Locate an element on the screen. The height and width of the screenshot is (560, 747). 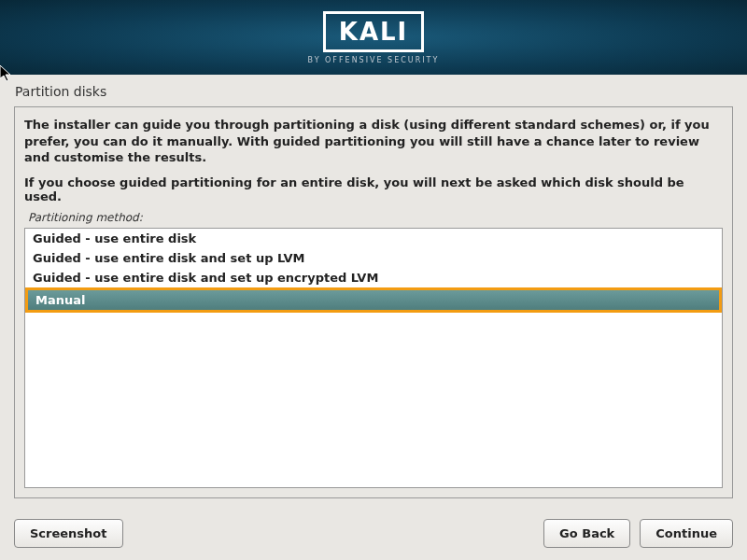
partitioning-method-label: Partitioning method: is located at coordinates (374, 217).